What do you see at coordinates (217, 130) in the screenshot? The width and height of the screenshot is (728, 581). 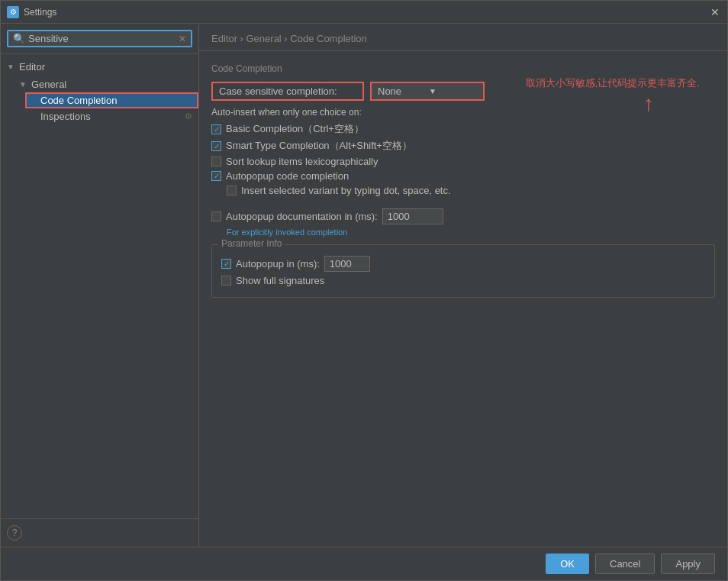 I see `basic-completion-checkbox` at bounding box center [217, 130].